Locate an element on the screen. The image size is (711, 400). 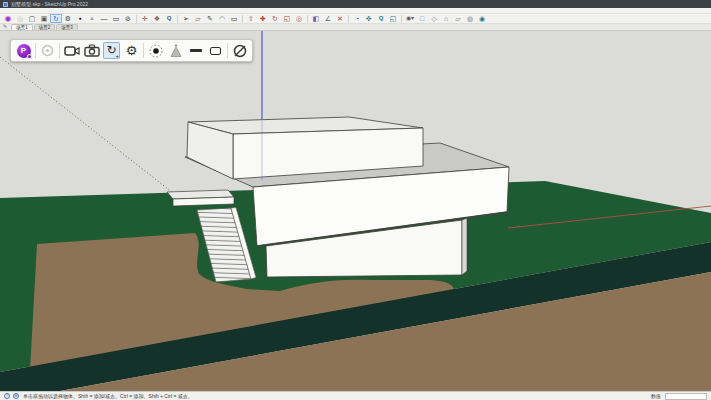
weld-tool-button: ✛ is located at coordinates (145, 18).